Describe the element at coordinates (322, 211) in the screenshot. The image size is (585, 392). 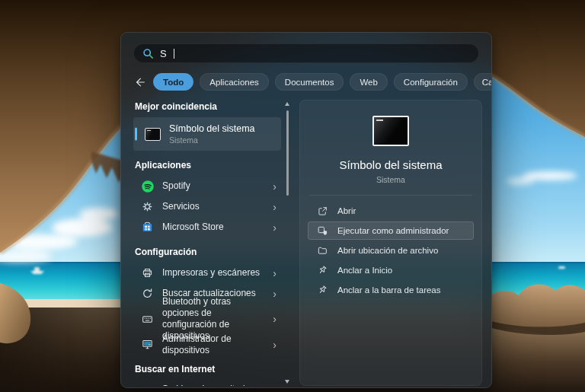
I see `open-icon` at that location.